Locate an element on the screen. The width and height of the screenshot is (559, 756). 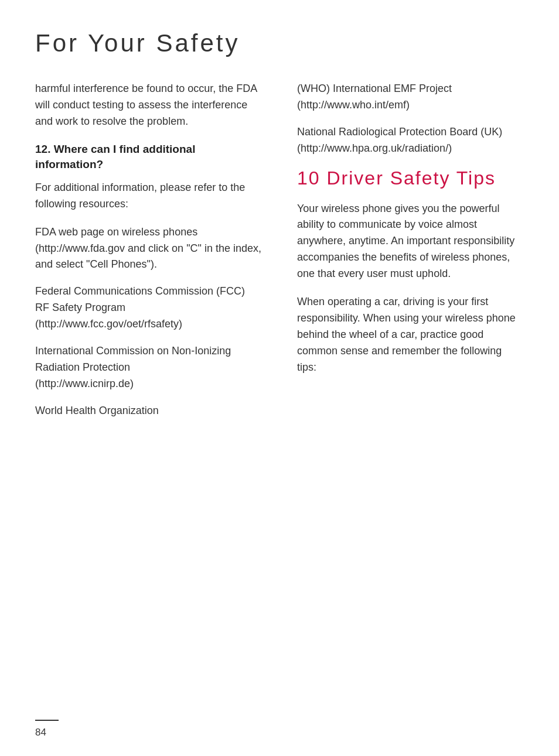
driver-safety-paragraph2: When operating a car, driving is your fi… is located at coordinates (410, 335).